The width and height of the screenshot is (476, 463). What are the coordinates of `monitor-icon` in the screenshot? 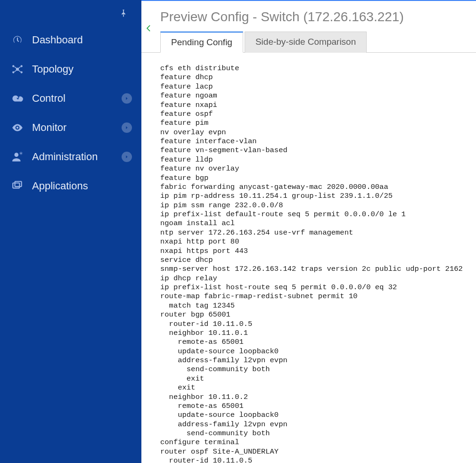 It's located at (17, 128).